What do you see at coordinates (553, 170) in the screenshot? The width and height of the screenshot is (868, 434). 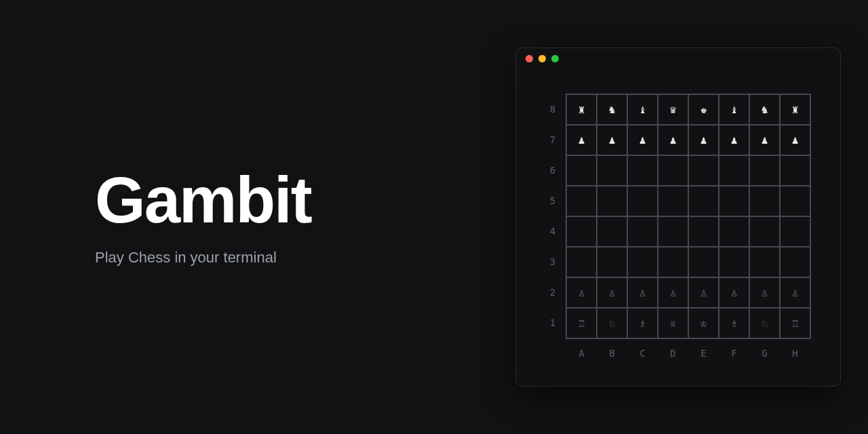 I see `rank-label: 6` at bounding box center [553, 170].